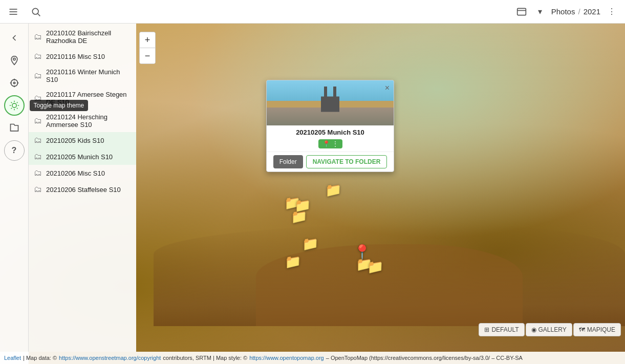  Describe the element at coordinates (82, 37) in the screenshot. I see `sidebar-item-0: 🗂 20210102 Bairischzell Razhodka DE` at that location.